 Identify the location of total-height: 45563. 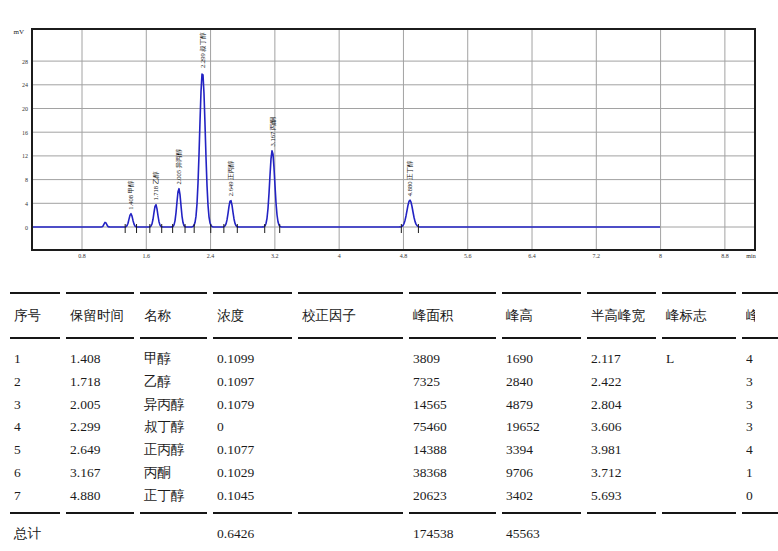
(523, 534).